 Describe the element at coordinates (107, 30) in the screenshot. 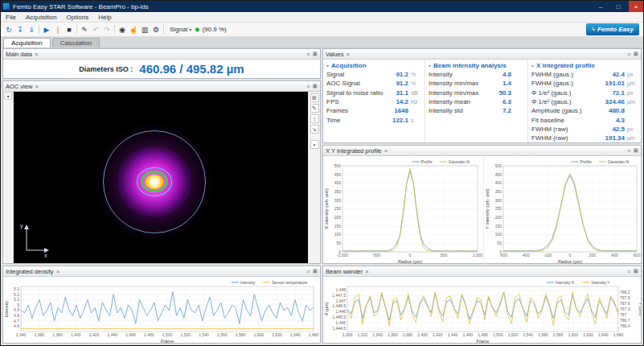

I see `redo-icon: ↷` at that location.